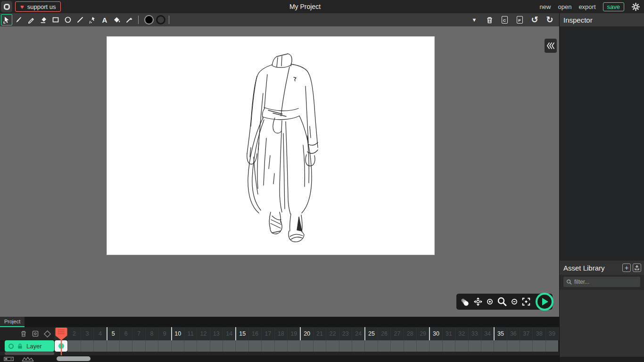 The height and width of the screenshot is (362, 644). Describe the element at coordinates (587, 7) in the screenshot. I see `export-button: export` at that location.